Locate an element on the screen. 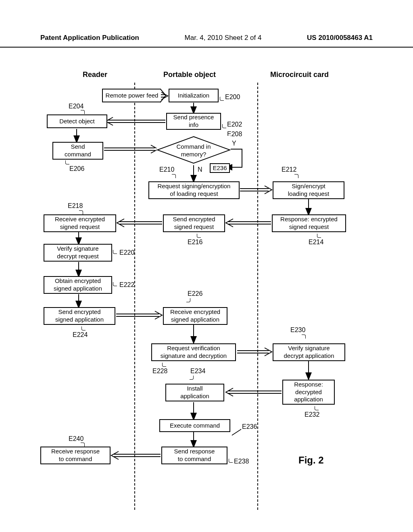 The height and width of the screenshot is (532, 413). box-request-verification: Request verification signature and decry… is located at coordinates (194, 352).